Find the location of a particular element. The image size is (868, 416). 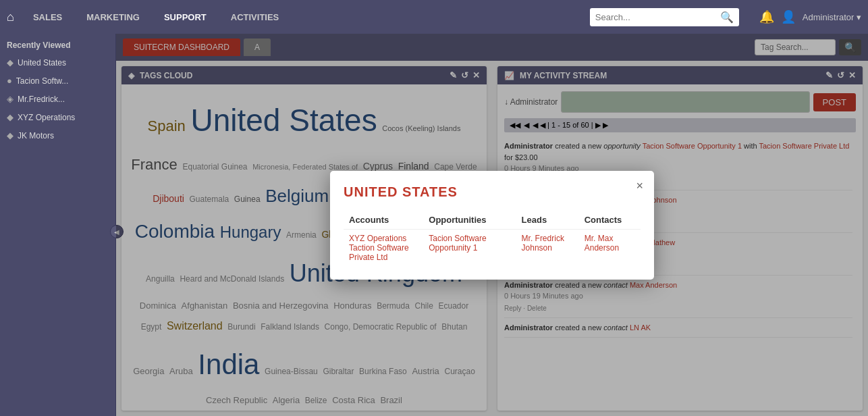

sidebar-item-label: Mr.Fredrick... is located at coordinates (41, 99).